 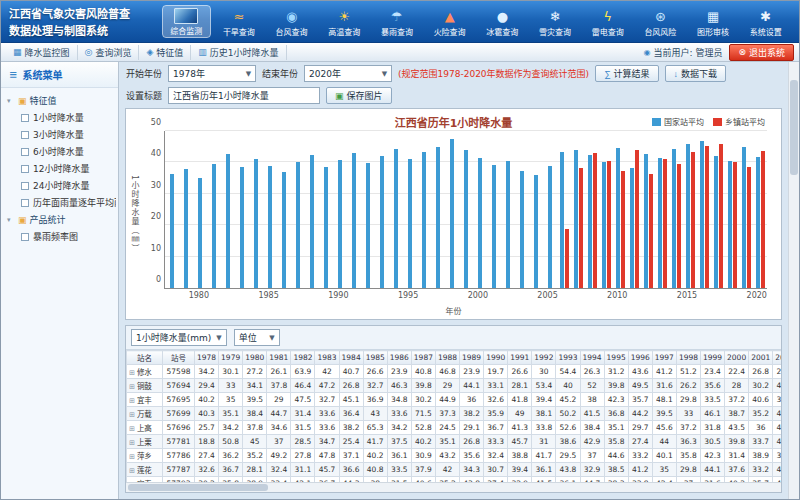 What do you see at coordinates (255, 358) in the screenshot?
I see `col-header-year: 1980` at bounding box center [255, 358].